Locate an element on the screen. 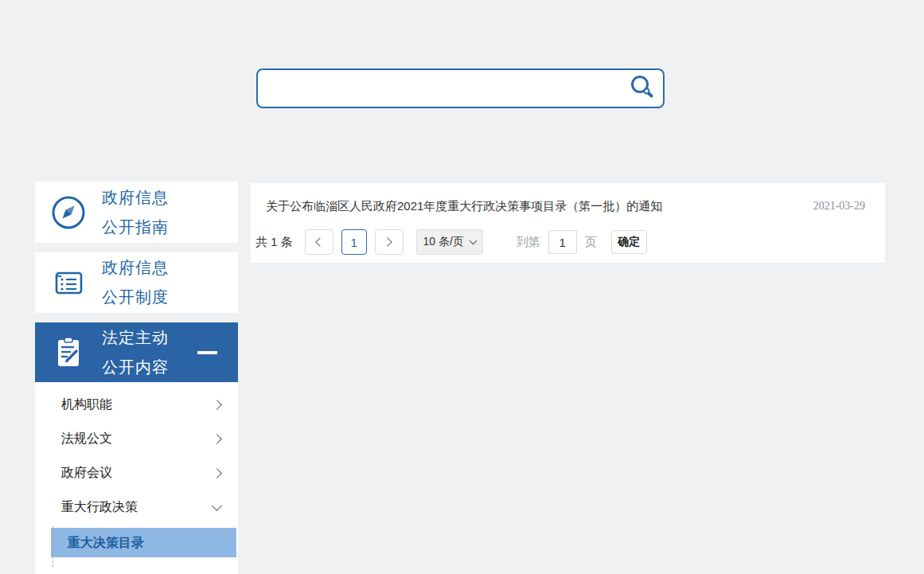 This screenshot has width=924, height=574. goto-page-prefix: 到第 is located at coordinates (528, 242).